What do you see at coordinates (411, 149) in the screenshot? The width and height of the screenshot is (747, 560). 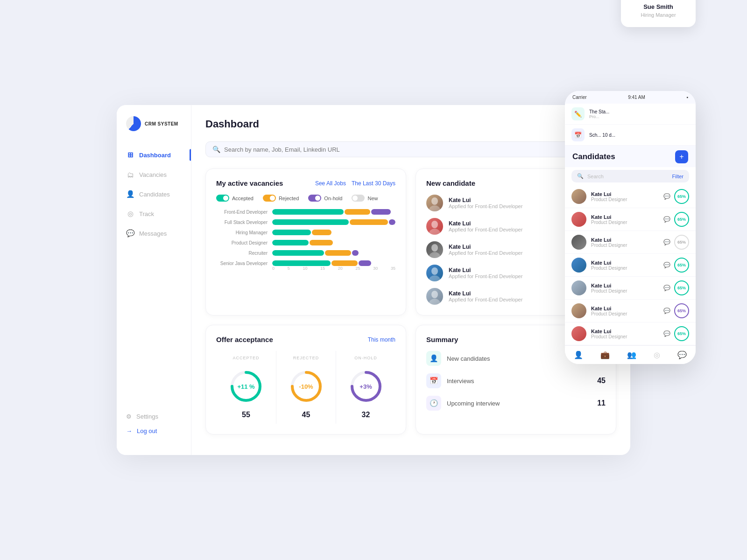 I see `search-bar: 🔍` at bounding box center [411, 149].